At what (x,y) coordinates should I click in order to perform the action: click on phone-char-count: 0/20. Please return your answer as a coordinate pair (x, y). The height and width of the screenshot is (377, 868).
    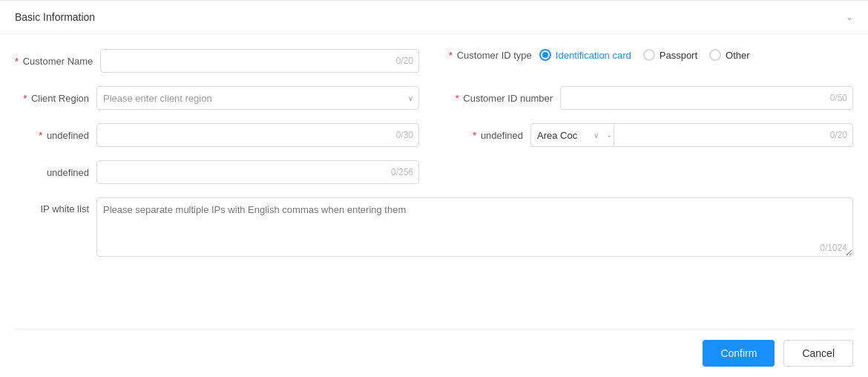
    Looking at the image, I should click on (838, 135).